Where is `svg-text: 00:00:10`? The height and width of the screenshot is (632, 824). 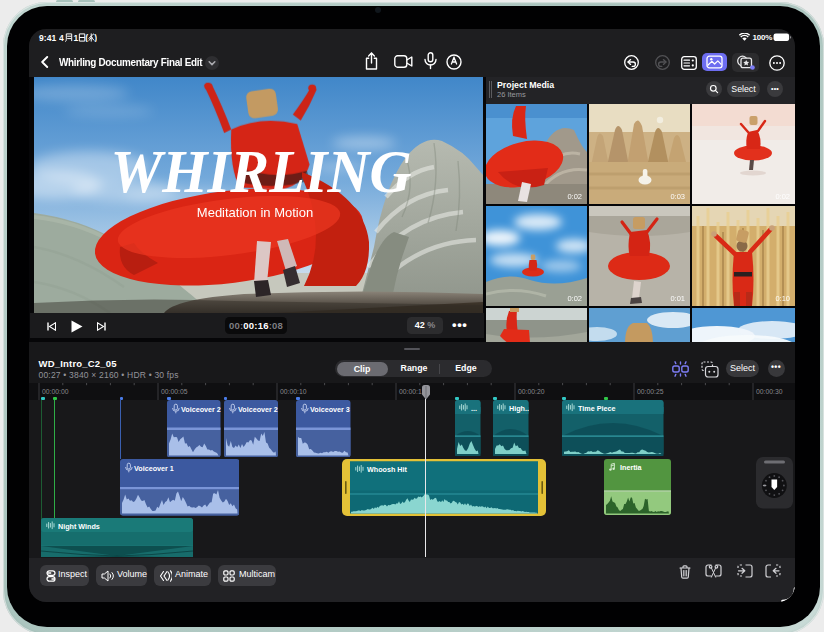 svg-text: 00:00:10 is located at coordinates (294, 392).